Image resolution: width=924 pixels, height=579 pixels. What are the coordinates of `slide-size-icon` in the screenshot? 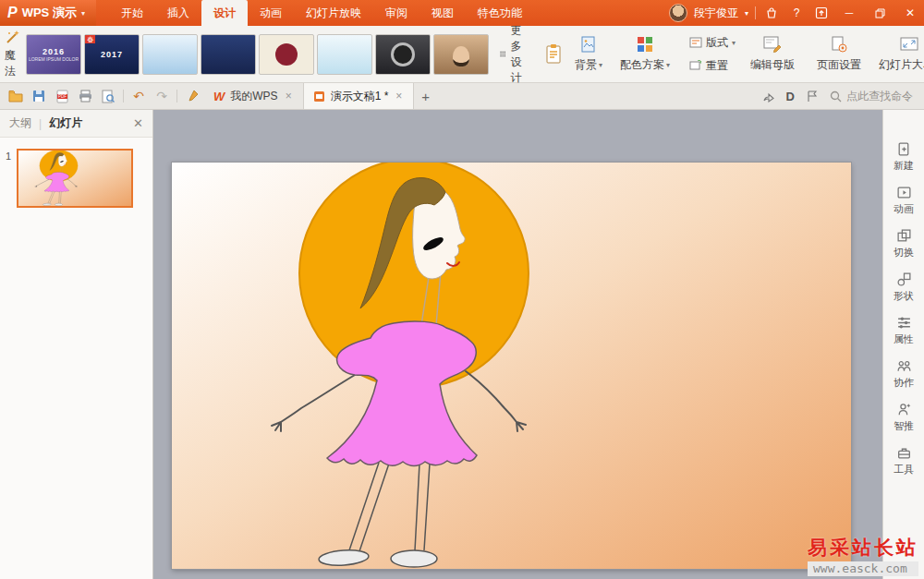 It's located at (909, 44).